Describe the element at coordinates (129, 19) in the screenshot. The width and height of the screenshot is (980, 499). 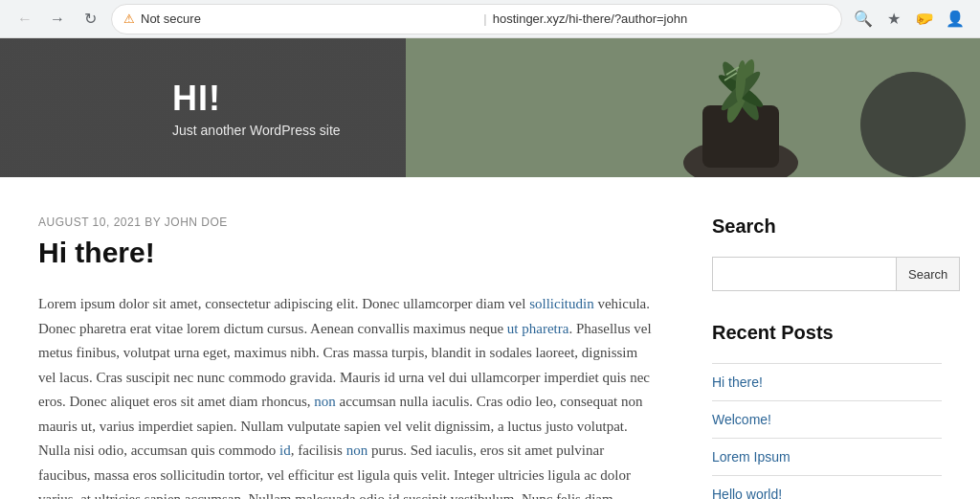
I see `security-icon: ⚠` at that location.